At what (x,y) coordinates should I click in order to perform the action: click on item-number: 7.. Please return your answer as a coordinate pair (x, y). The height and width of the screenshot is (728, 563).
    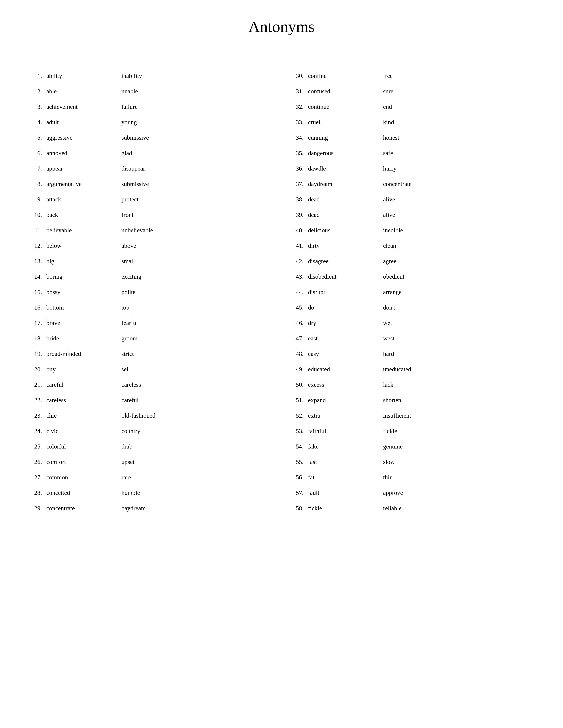
    Looking at the image, I should click on (36, 169).